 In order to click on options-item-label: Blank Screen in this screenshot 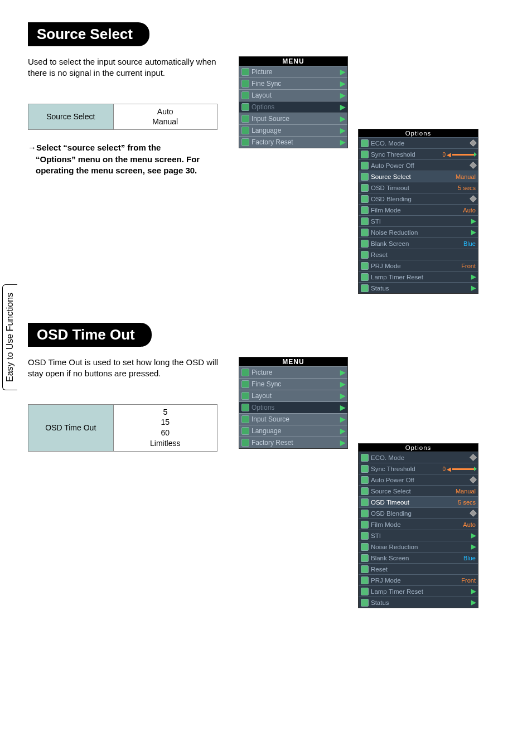, I will do `click(390, 244)`.